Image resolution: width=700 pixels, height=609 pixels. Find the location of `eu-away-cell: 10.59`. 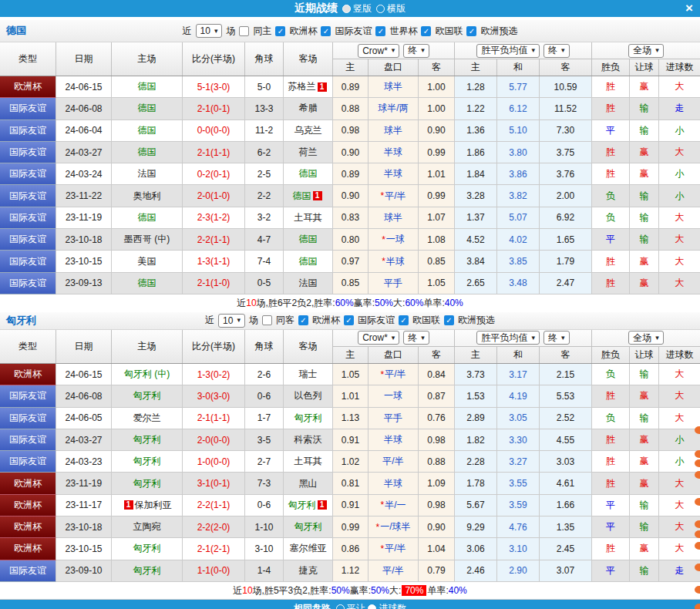

eu-away-cell: 10.59 is located at coordinates (566, 87).